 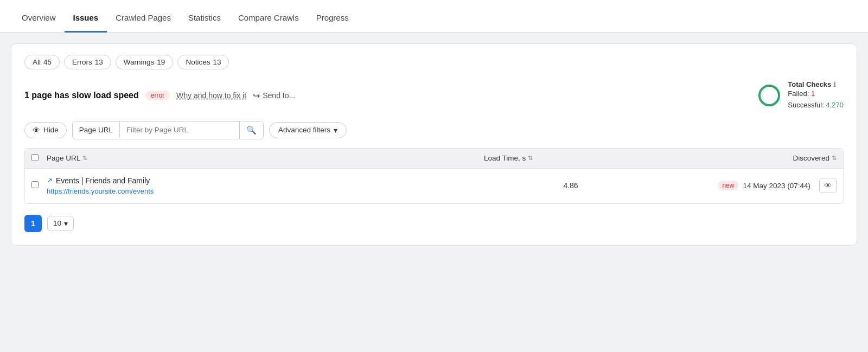 I want to click on nav-item-compare-crawls: Compare Crawls, so click(x=269, y=23).